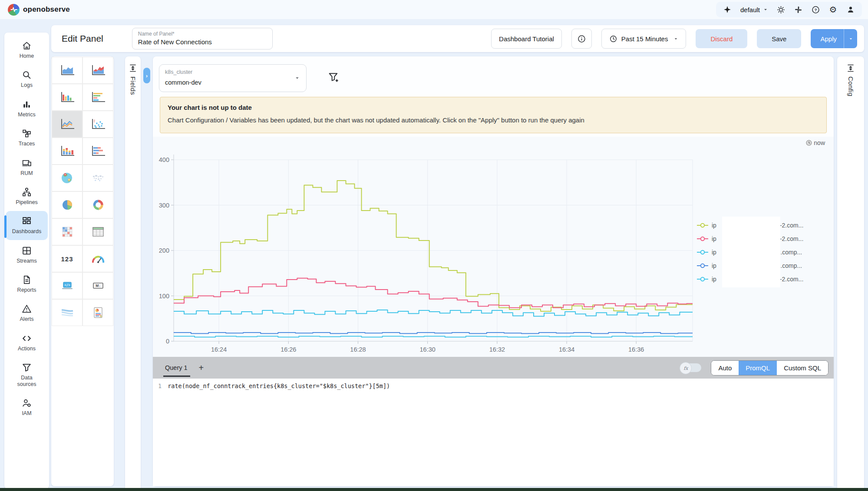 Image resolution: width=868 pixels, height=491 pixels. Describe the element at coordinates (83, 39) in the screenshot. I see `page-title: Edit Panel` at that location.